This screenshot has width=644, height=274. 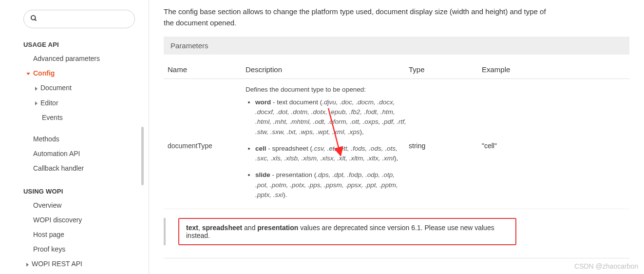 What do you see at coordinates (553, 146) in the screenshot?
I see `param-example: "cell"` at bounding box center [553, 146].